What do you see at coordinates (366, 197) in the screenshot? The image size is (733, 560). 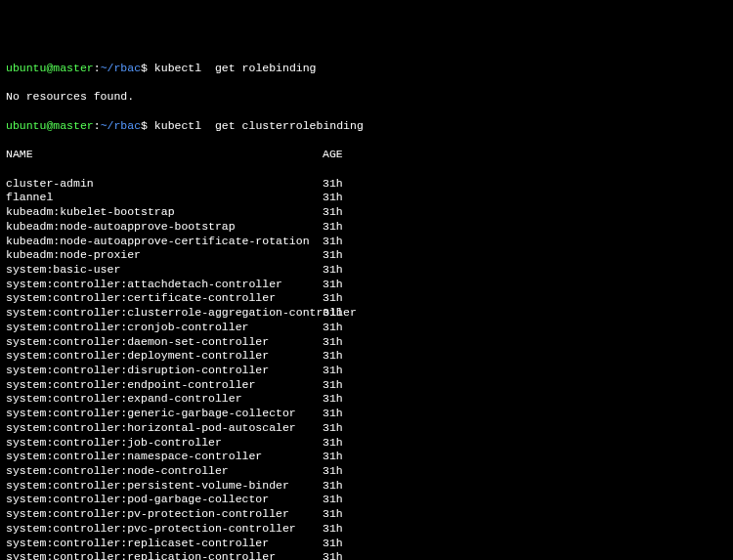 I see `table-row: flannel31h` at bounding box center [366, 197].